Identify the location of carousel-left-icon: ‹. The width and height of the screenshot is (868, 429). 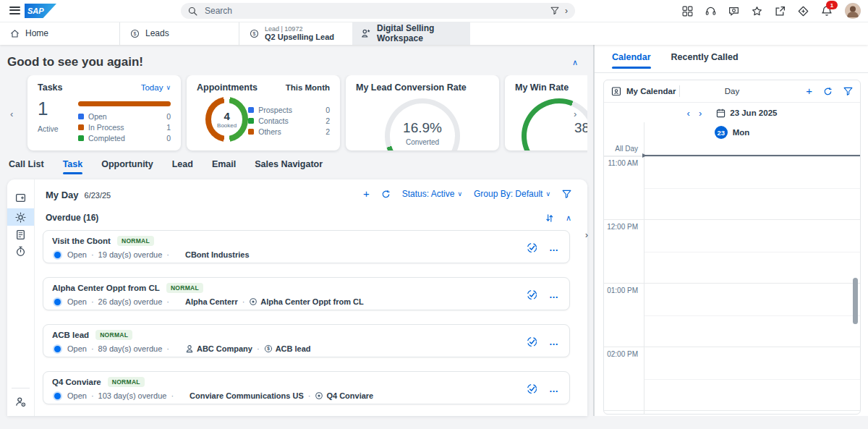
(12, 114).